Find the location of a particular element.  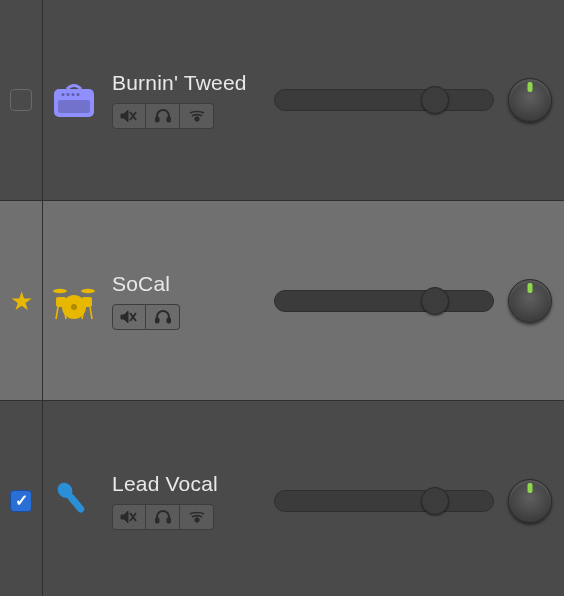

track-checkbox is located at coordinates (21, 100).